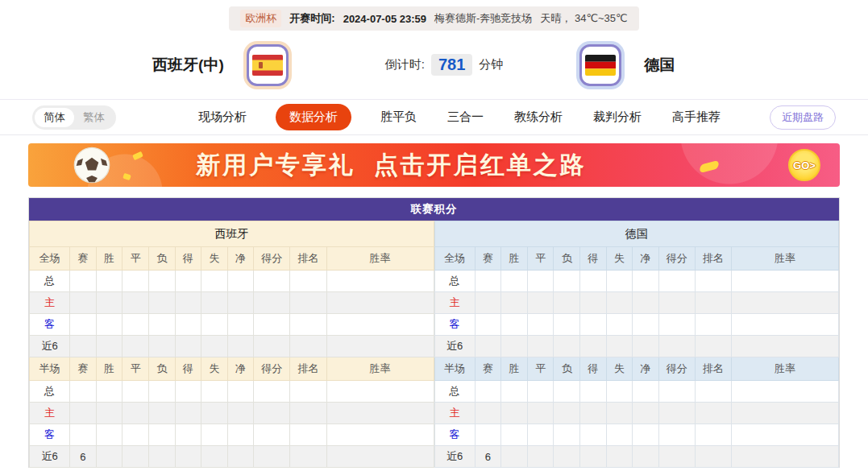  I want to click on row-label: 近6, so click(455, 457).